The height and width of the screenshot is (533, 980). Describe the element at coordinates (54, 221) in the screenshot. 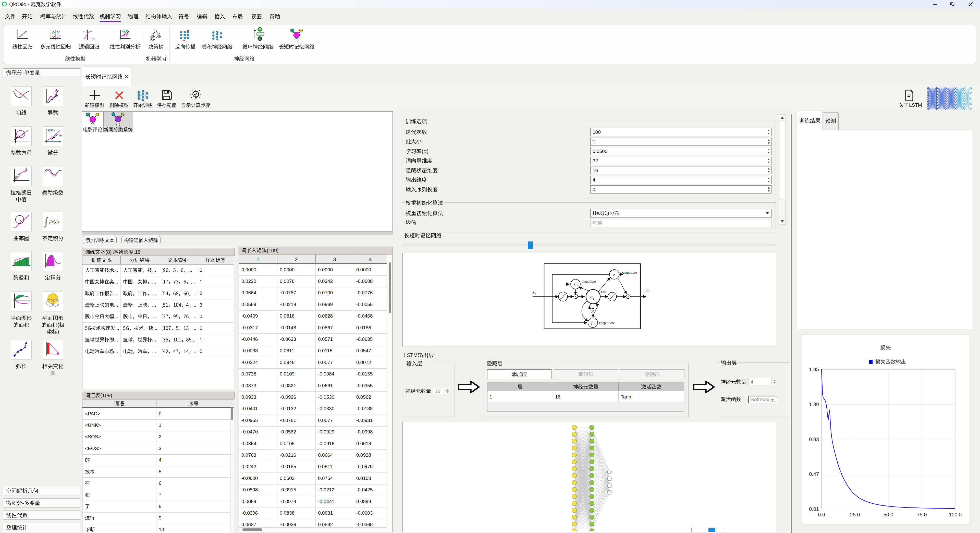

I see `svg-text: f(x)dx` at that location.